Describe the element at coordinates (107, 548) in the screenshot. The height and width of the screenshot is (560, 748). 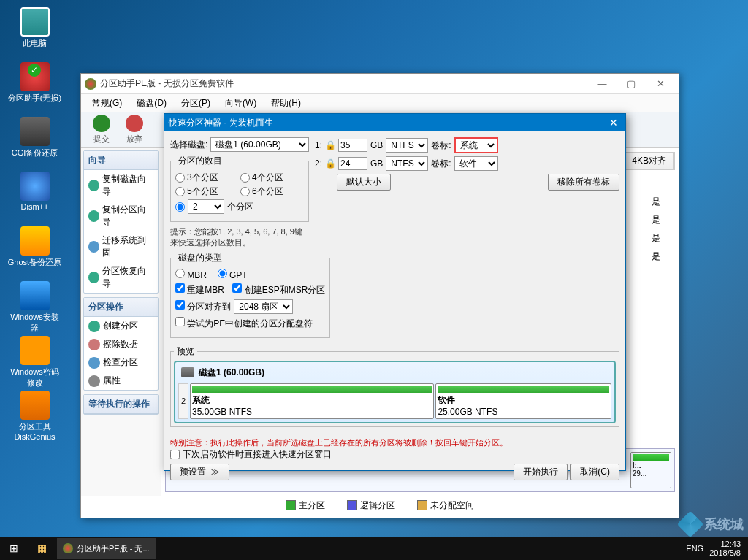
I see `taskbar-item: 分区助手PE版 - 无...` at that location.